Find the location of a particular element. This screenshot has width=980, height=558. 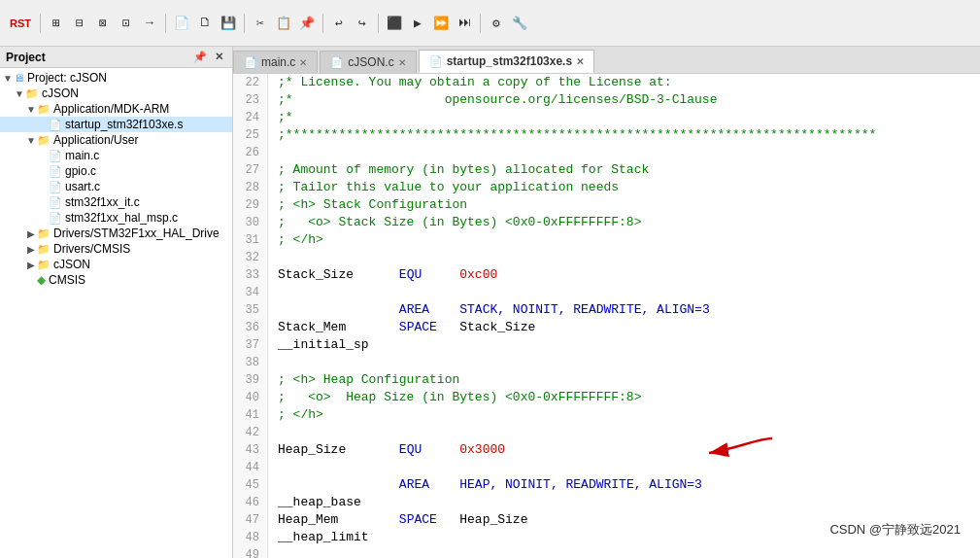

line-num-48: 48 is located at coordinates (251, 538).